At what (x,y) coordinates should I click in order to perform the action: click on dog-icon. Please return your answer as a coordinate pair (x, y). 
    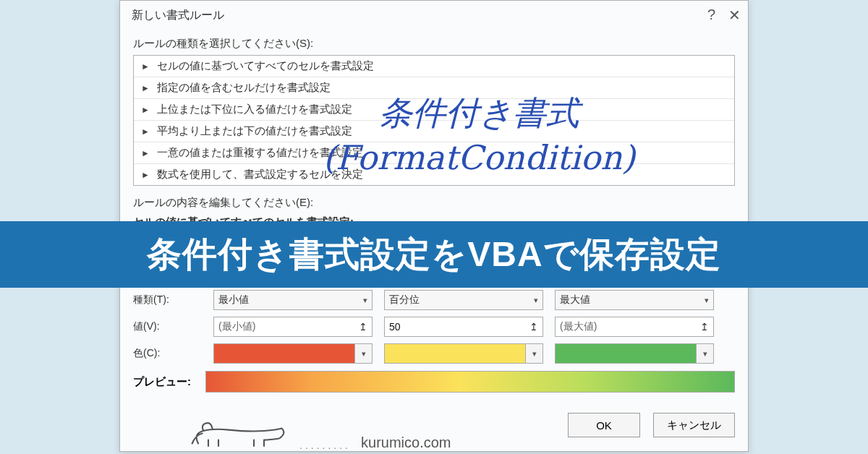
    Looking at the image, I should click on (239, 434).